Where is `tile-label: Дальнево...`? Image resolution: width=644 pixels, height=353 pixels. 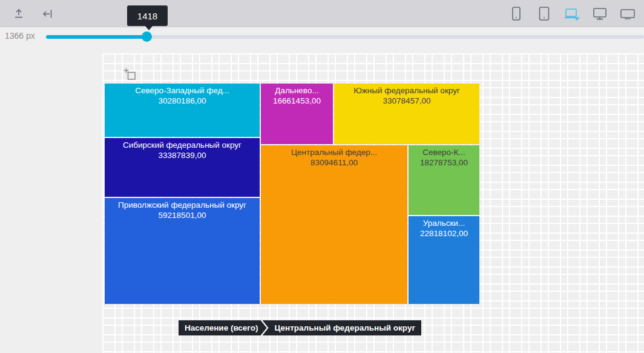 tile-label: Дальнево... is located at coordinates (297, 91).